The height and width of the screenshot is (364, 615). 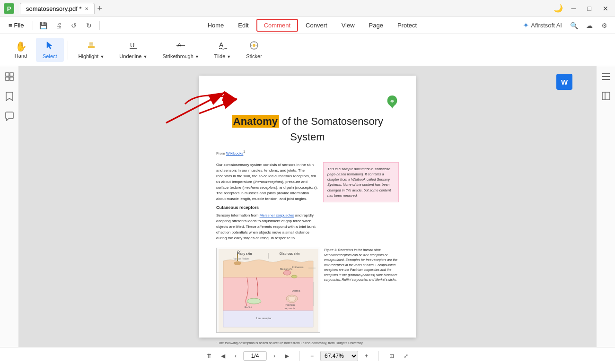 What do you see at coordinates (542, 26) in the screenshot?
I see `afirstsoft-ai: ✦ Afirstsoft AI` at bounding box center [542, 26].